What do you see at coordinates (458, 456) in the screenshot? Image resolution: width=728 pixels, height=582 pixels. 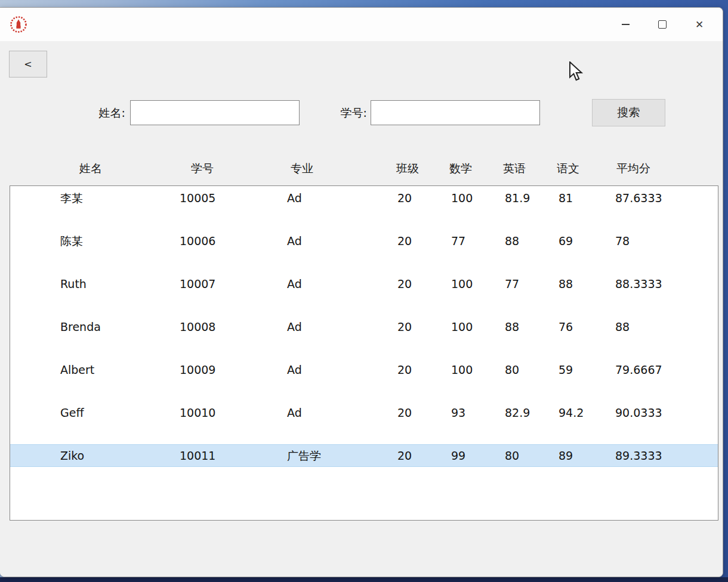 I see `table-cell: 99` at bounding box center [458, 456].